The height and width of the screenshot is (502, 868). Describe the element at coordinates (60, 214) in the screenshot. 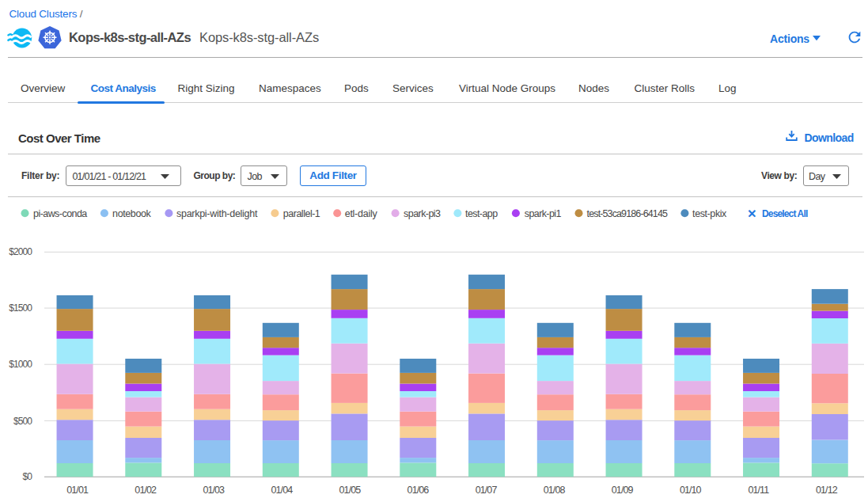

I see `svg-text: pi-aws-conda` at that location.